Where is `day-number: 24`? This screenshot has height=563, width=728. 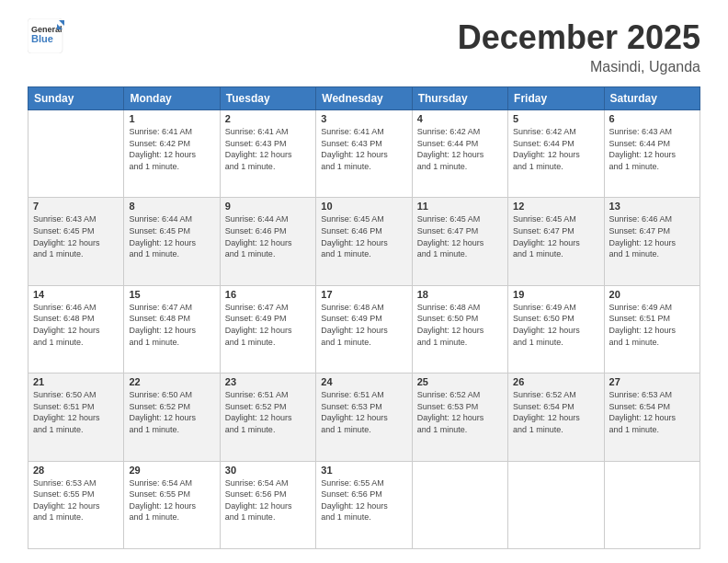
day-number: 24 is located at coordinates (364, 382).